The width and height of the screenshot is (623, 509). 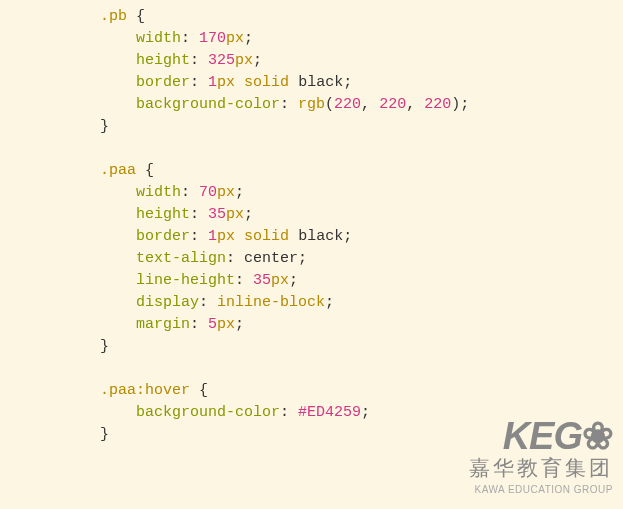 What do you see at coordinates (208, 192) in the screenshot?
I see `css-number: 70` at bounding box center [208, 192].